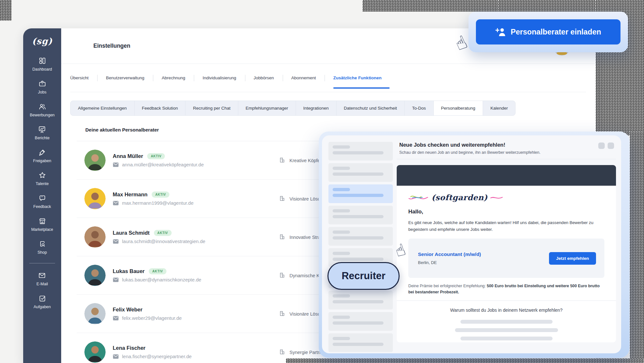  Describe the element at coordinates (506, 212) in the screenshot. I see `email-greeting: Hallo,` at that location.